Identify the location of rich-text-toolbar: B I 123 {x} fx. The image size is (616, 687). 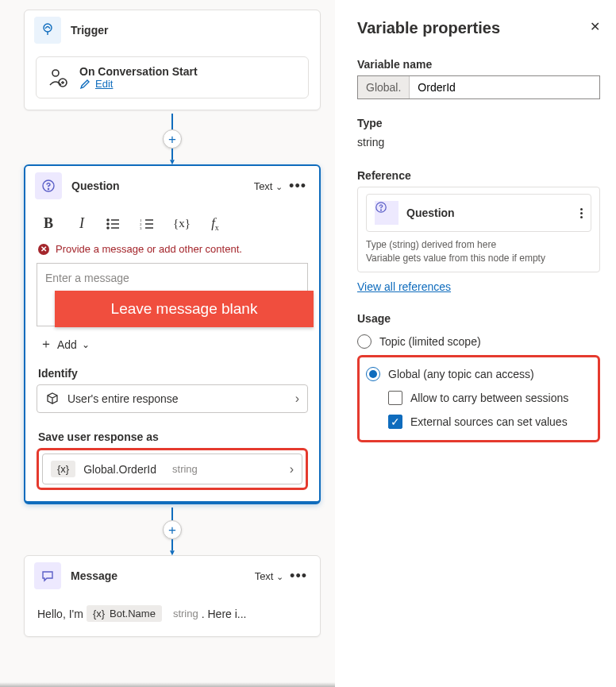
(172, 227).